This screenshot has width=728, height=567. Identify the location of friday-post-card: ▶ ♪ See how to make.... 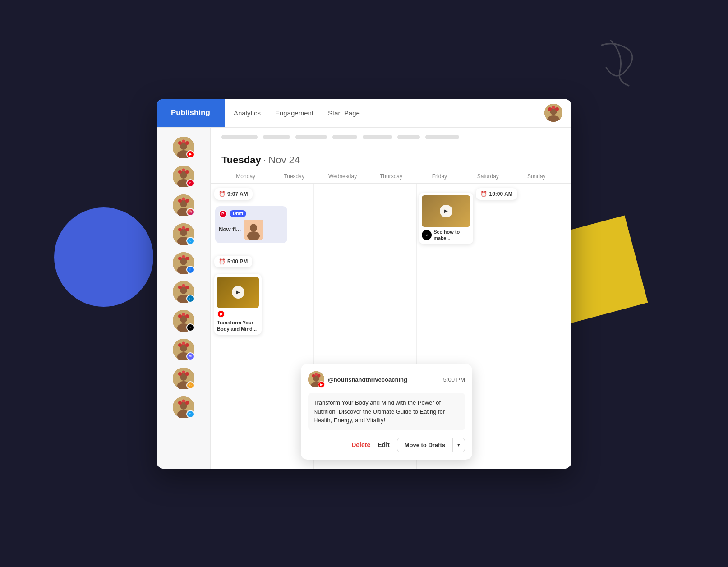
(446, 218).